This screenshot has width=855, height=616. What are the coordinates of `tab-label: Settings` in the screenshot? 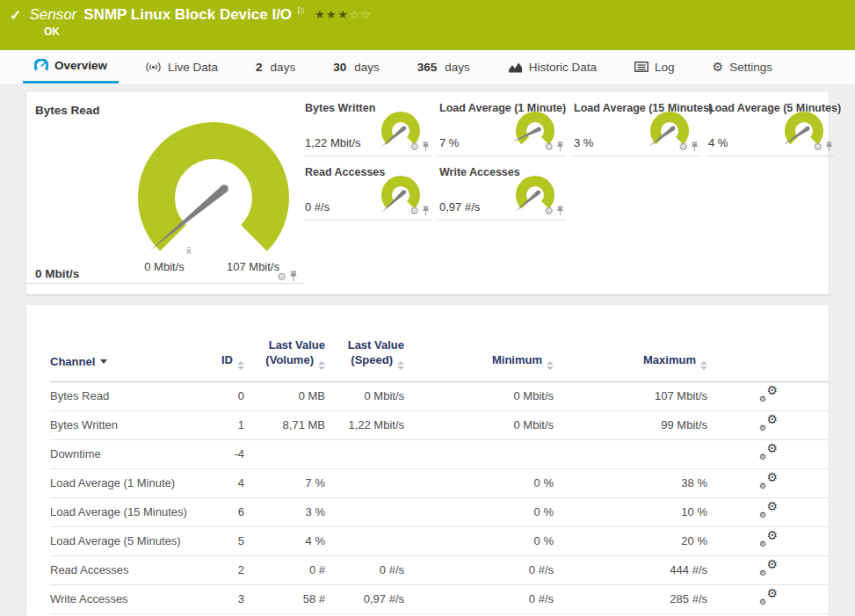 It's located at (750, 67).